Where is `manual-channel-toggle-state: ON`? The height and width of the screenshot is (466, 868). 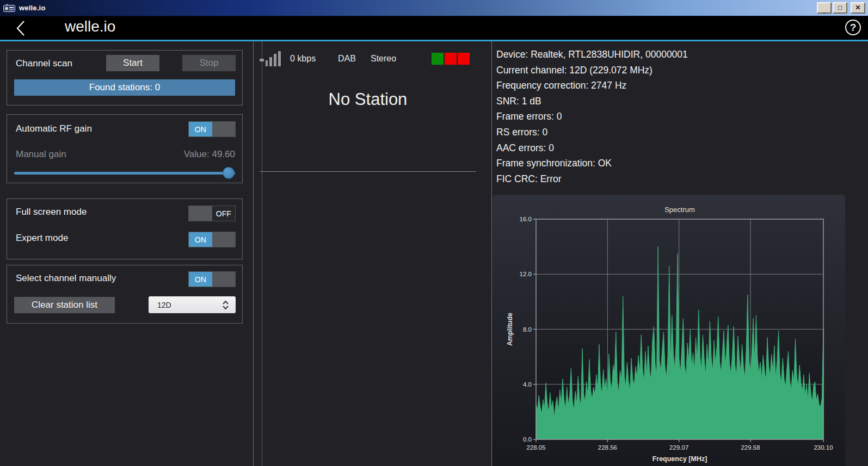 manual-channel-toggle-state: ON is located at coordinates (200, 279).